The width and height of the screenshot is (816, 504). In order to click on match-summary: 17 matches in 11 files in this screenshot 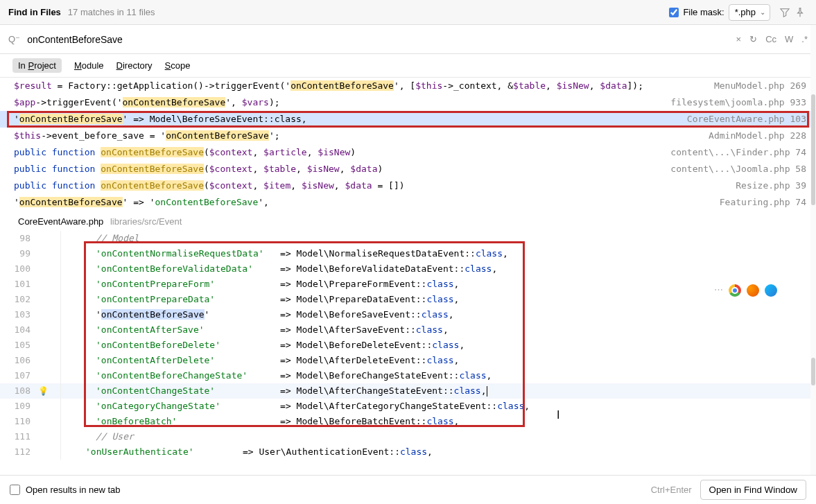, I will do `click(112, 12)`.